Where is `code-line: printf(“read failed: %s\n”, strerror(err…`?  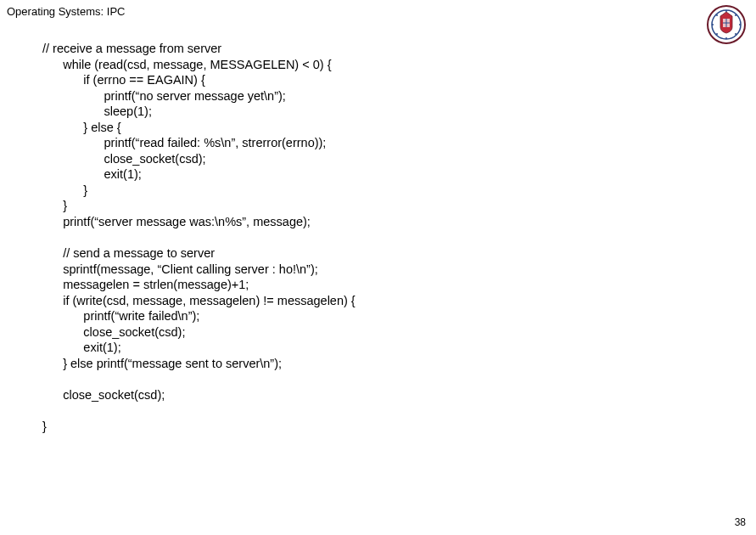
code-line: printf(“read failed: %s\n”, strerror(err… is located at coordinates (184, 143).